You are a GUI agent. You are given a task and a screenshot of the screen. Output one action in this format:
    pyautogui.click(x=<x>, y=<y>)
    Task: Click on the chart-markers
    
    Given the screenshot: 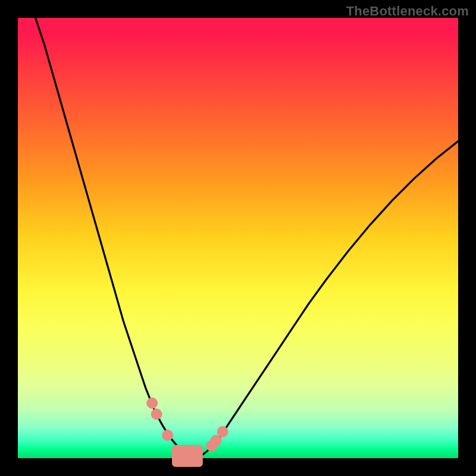 What is the action you would take?
    pyautogui.click(x=187, y=425)
    